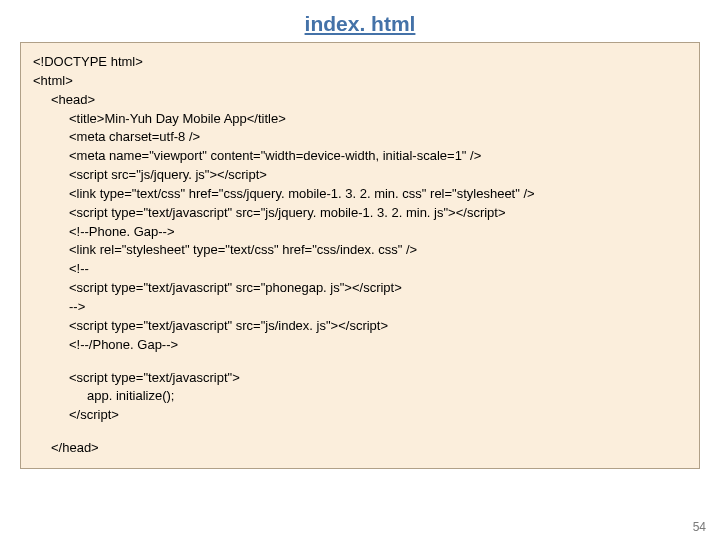 The image size is (720, 540). Describe the element at coordinates (360, 270) in the screenshot. I see `code-line: <!--` at that location.